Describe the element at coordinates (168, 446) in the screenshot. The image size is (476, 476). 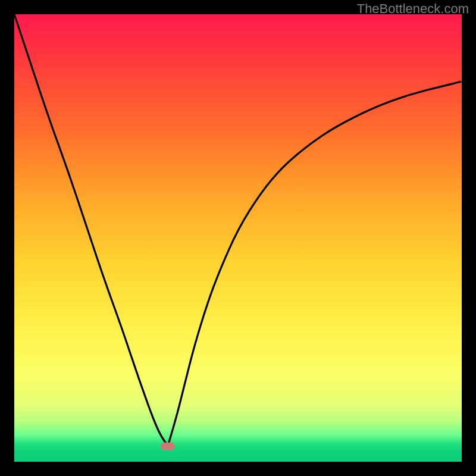
I see `minimum-marker` at that location.